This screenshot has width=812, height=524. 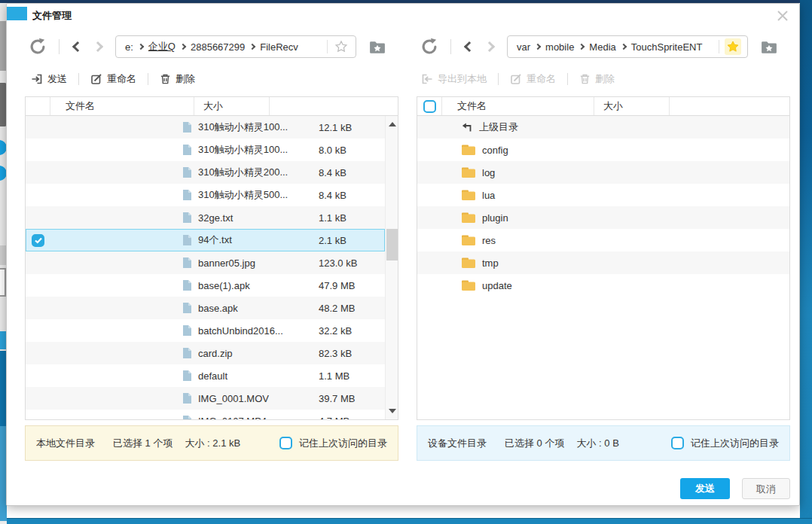 I want to click on file-name-cell: base.apk, so click(x=180, y=308).